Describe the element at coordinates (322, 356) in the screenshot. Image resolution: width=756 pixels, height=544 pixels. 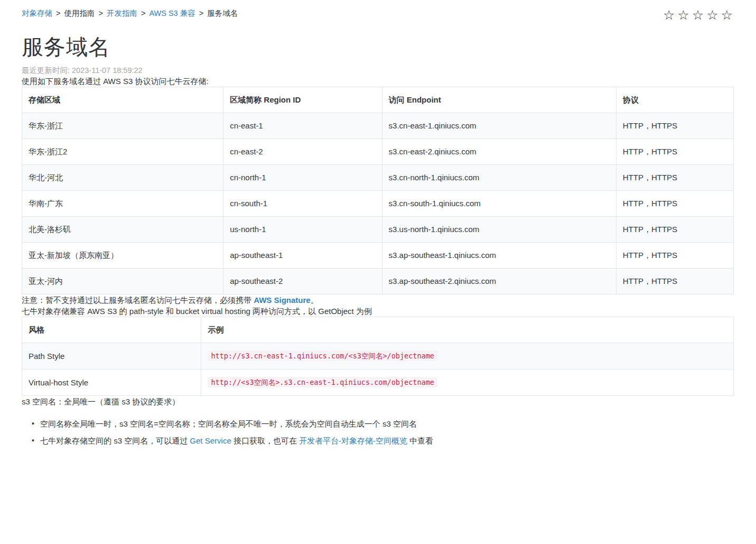
I see `url-code-snippet: http://s3.cn-east-1.qiniucs.com/<s3空间名>/…` at that location.